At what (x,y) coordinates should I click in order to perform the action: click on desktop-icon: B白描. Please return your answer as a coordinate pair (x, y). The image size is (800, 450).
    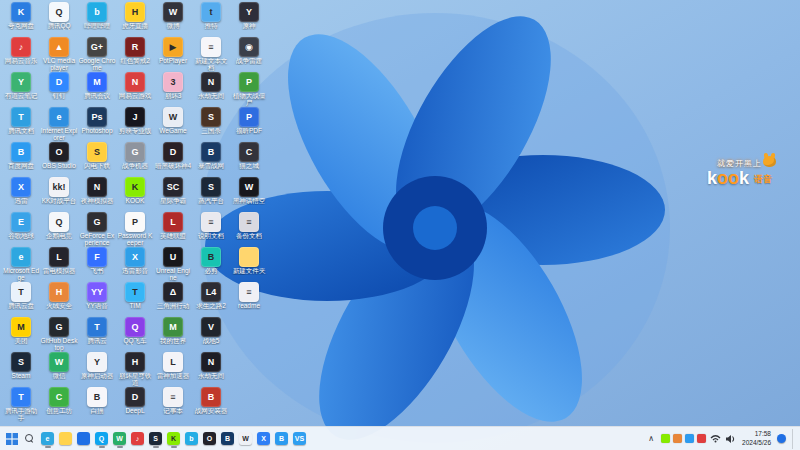
    Looking at the image, I should click on (97, 404).